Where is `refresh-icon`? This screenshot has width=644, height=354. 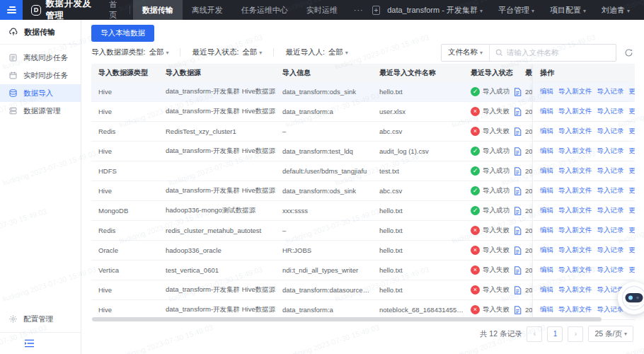 refresh-icon is located at coordinates (628, 52).